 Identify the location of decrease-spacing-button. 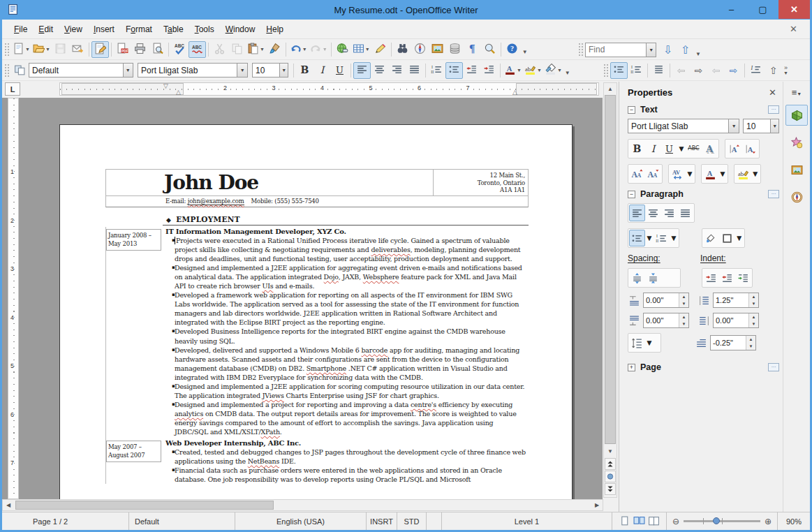
(654, 278).